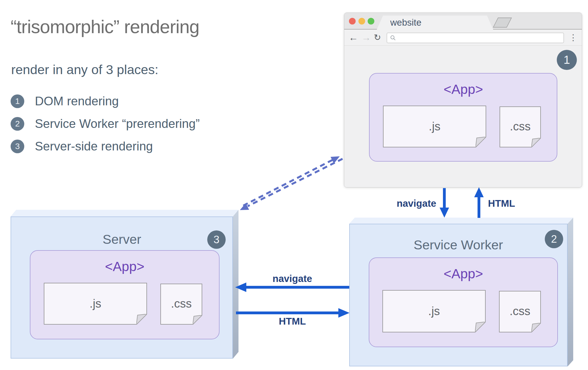 This screenshot has width=588, height=370. Describe the element at coordinates (475, 38) in the screenshot. I see `address-bar-input` at that location.